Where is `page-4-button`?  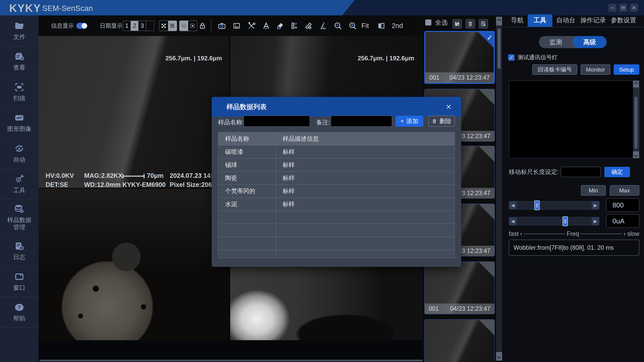 page-4-button is located at coordinates (150, 26).